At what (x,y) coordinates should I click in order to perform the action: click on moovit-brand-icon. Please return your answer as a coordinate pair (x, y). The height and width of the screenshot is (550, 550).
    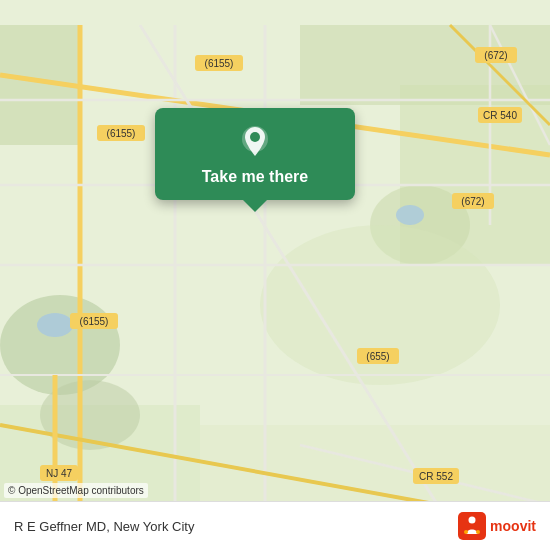
    Looking at the image, I should click on (472, 526).